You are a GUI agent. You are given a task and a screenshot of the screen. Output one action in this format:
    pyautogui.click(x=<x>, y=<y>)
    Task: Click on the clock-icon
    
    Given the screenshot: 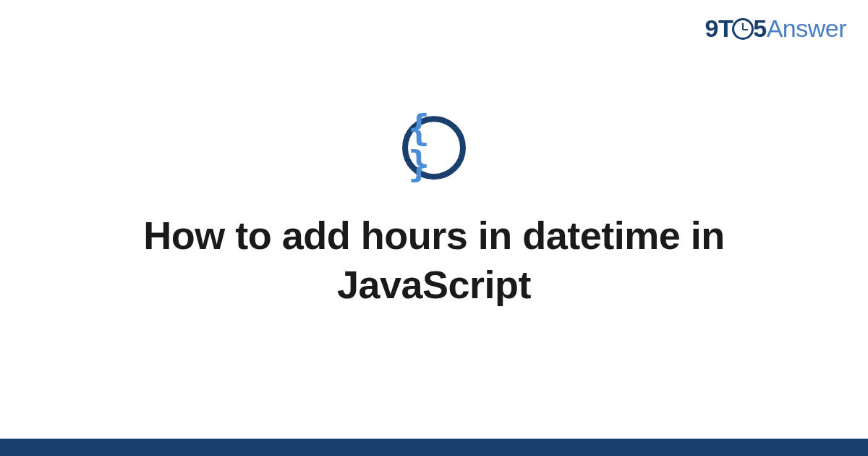 What is the action you would take?
    pyautogui.click(x=743, y=29)
    